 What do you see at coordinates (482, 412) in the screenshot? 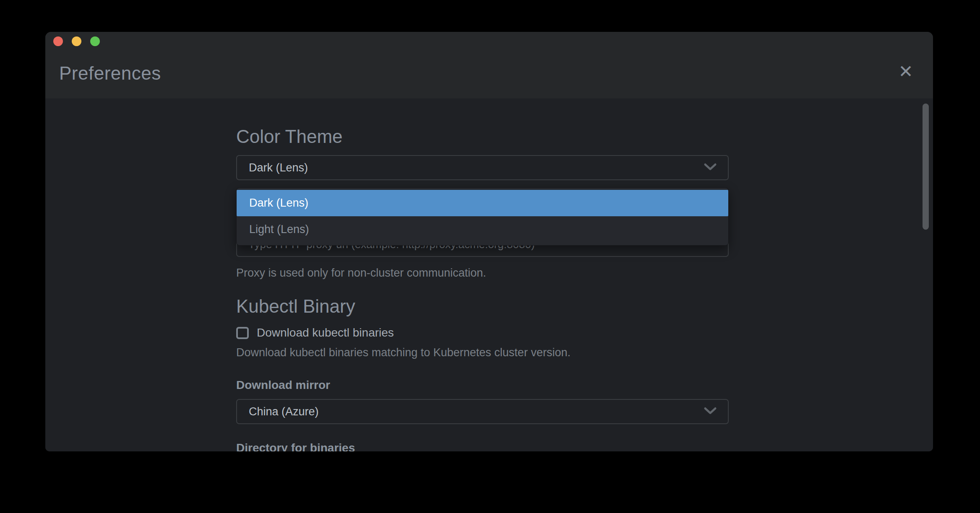
I see `download-mirror-select: China (Azure)` at bounding box center [482, 412].